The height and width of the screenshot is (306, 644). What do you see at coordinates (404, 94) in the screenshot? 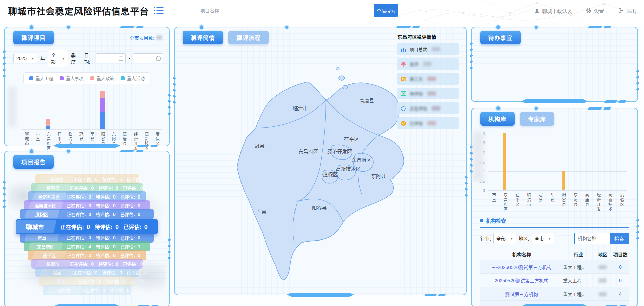
I see `hourglass-icon` at bounding box center [404, 94].